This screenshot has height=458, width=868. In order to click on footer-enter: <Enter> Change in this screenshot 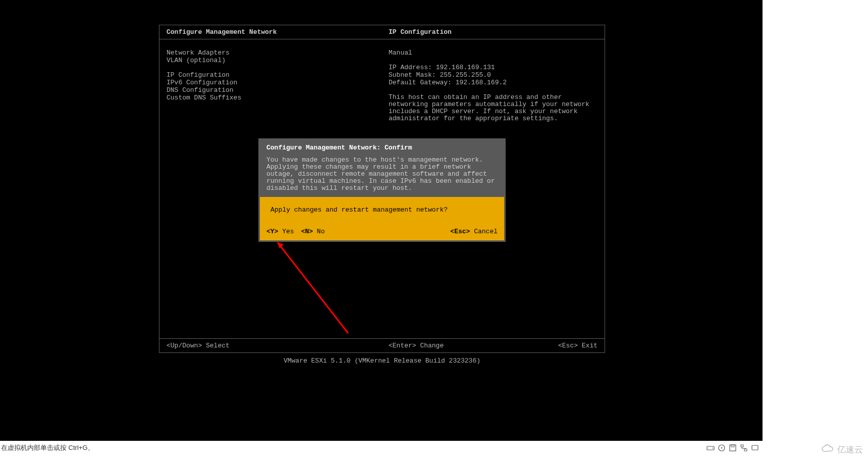, I will do `click(455, 345)`.